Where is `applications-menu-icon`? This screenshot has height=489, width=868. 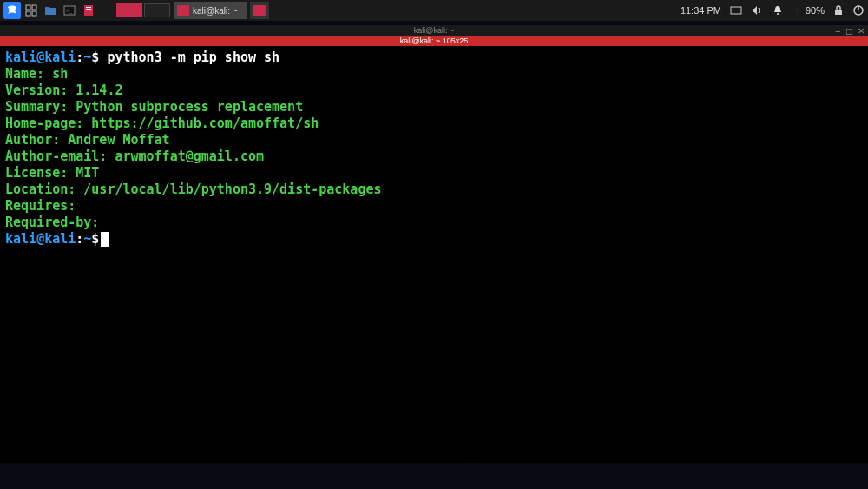 applications-menu-icon is located at coordinates (12, 10).